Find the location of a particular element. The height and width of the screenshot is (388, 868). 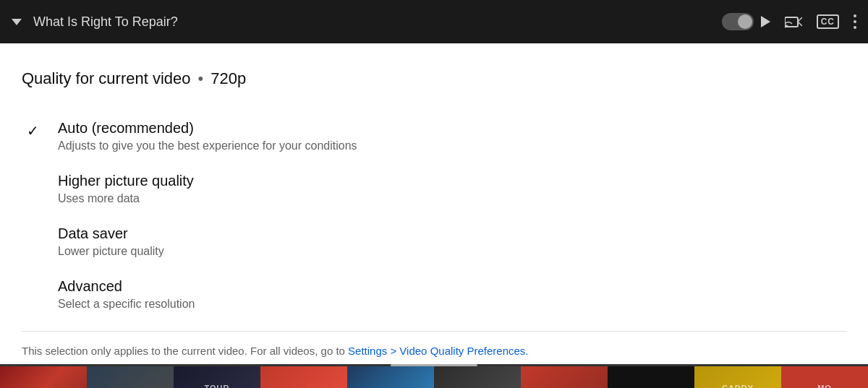

option-text-advanced: Advanced Select a specific resolution is located at coordinates (452, 295).